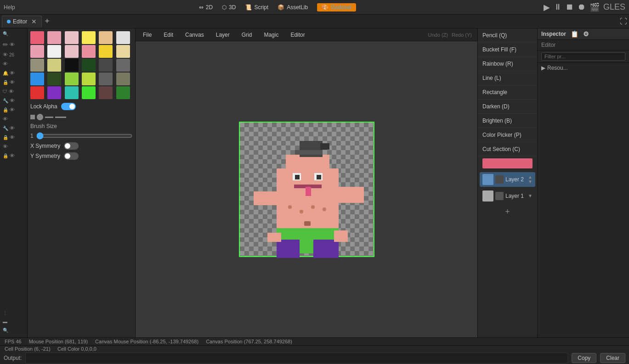 Image resolution: width=629 pixels, height=364 pixels. Describe the element at coordinates (507, 106) in the screenshot. I see `tool-darken: Darken (D)` at that location.